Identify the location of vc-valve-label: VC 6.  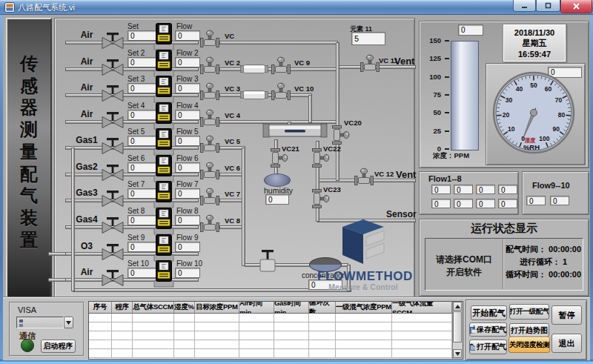
(233, 168).